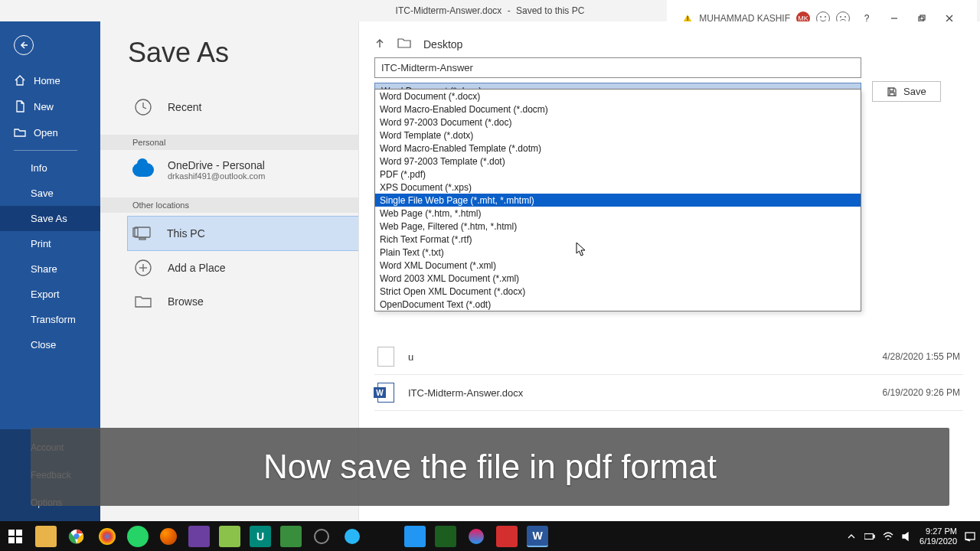  What do you see at coordinates (449, 11) in the screenshot?
I see `document-name: ITC-Midterm-Answer.docx` at bounding box center [449, 11].